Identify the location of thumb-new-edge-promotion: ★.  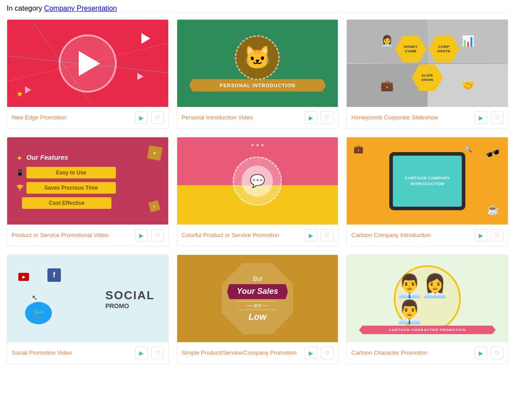
(88, 64).